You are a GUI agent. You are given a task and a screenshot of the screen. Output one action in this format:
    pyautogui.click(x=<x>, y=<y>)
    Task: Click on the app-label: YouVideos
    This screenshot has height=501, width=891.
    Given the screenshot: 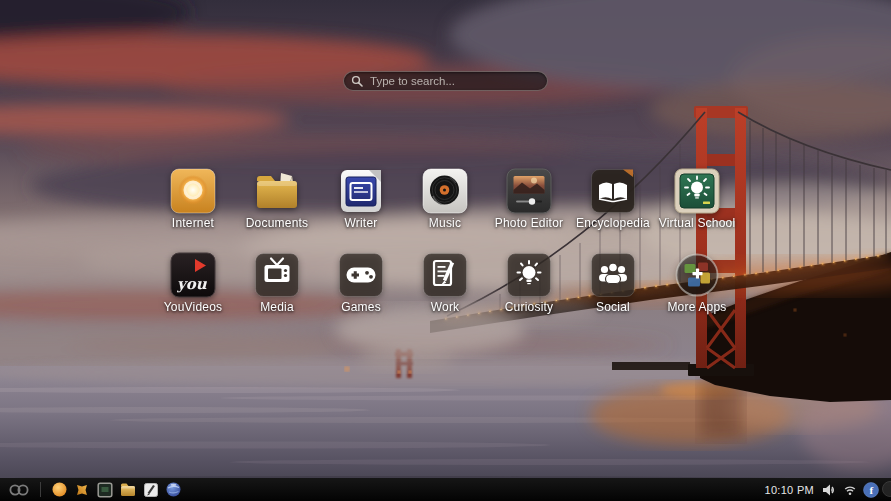 What is the action you would take?
    pyautogui.click(x=194, y=307)
    